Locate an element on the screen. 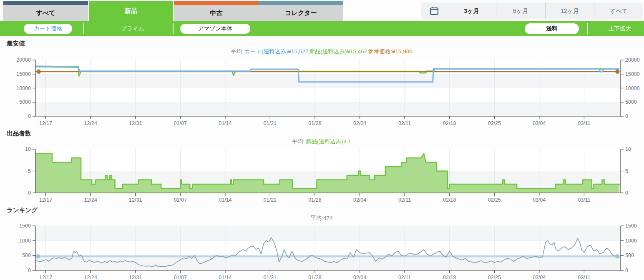  amazon-button: アマゾン本体 is located at coordinates (215, 29).